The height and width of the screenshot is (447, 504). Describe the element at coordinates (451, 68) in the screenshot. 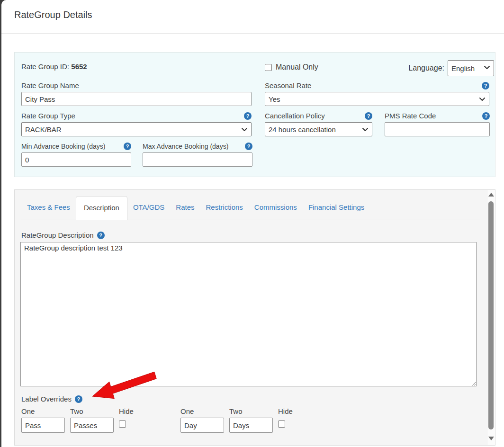

I see `language-field: Language: English` at that location.